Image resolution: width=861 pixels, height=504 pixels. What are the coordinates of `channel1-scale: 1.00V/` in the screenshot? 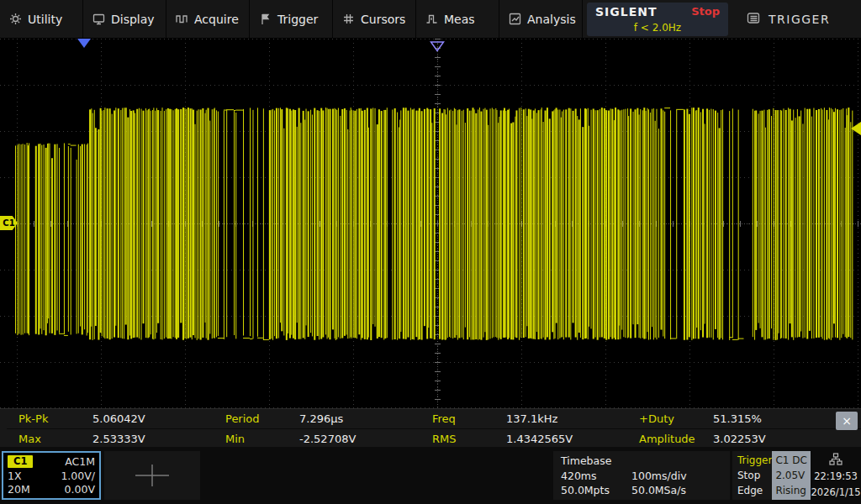 It's located at (77, 475).